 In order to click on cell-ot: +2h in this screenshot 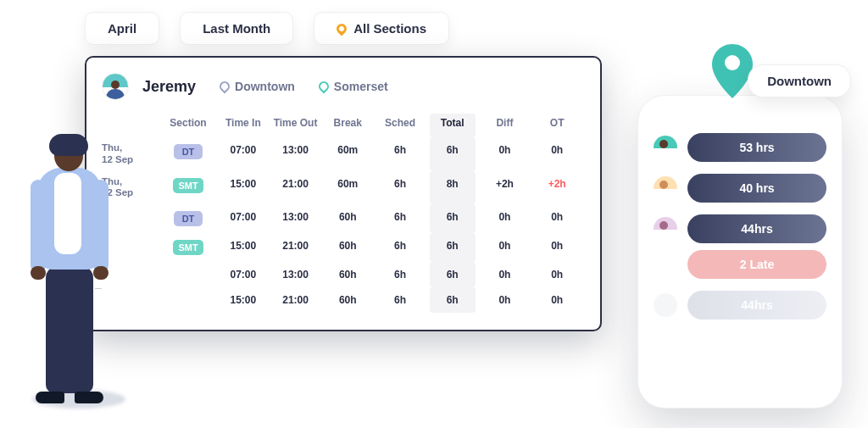, I will do `click(557, 188)`.